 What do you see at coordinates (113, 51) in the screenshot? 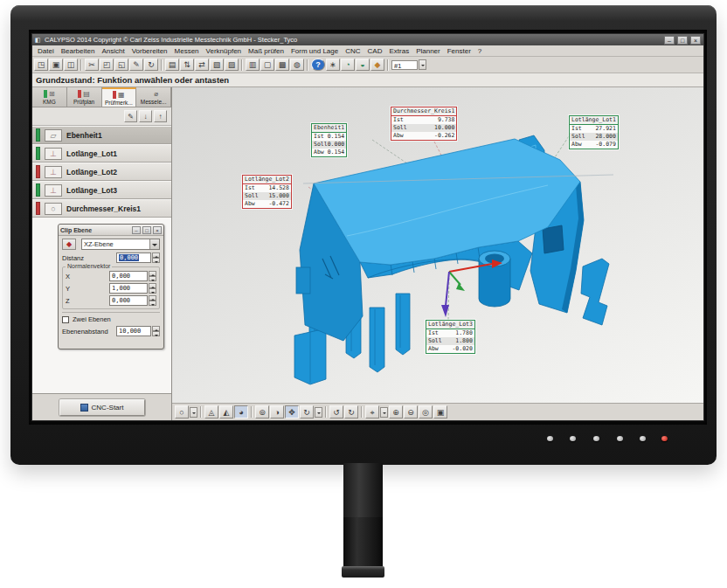
I see `menu-item-ansicht: Ansicht` at bounding box center [113, 51].